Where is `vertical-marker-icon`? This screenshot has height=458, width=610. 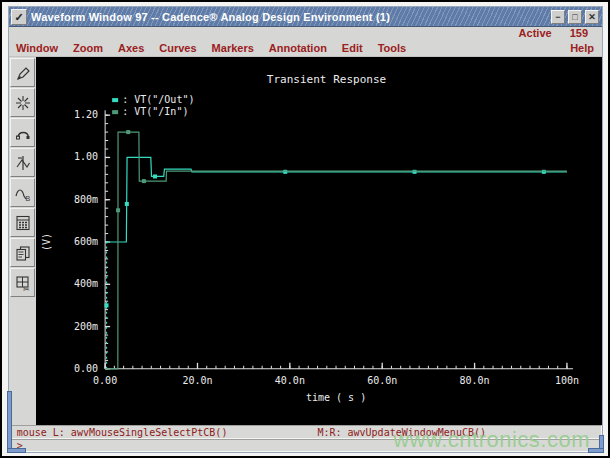
vertical-marker-icon is located at coordinates (22, 162).